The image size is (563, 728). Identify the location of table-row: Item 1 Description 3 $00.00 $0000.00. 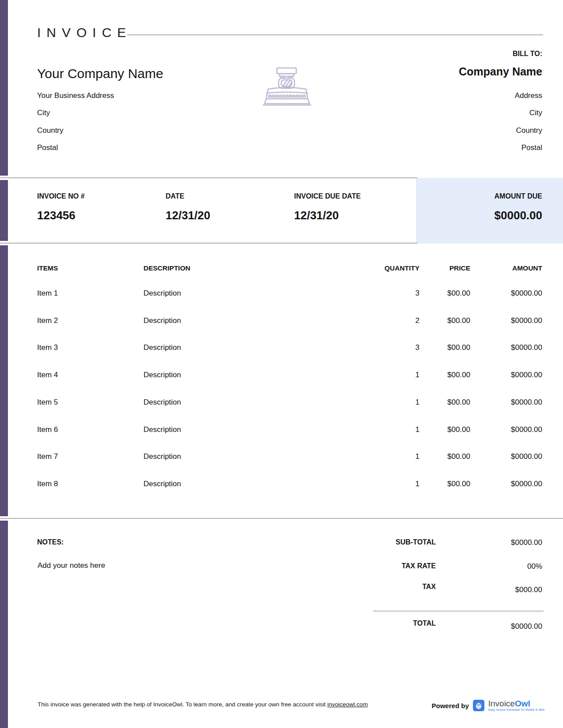
(282, 294).